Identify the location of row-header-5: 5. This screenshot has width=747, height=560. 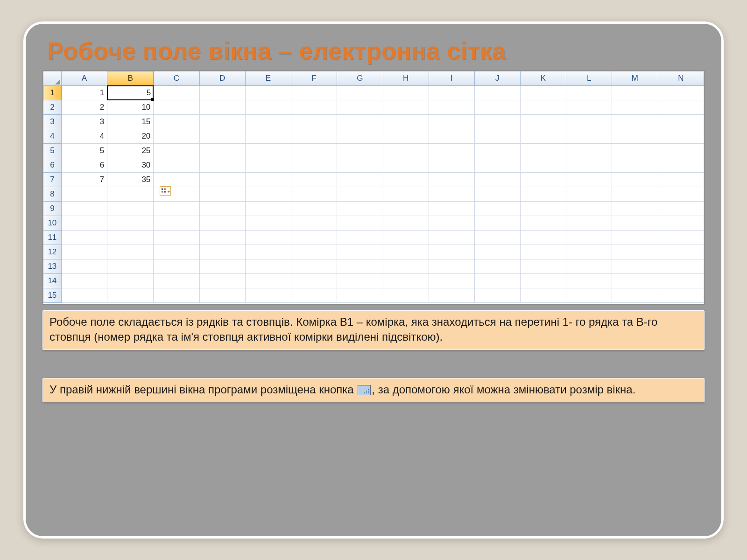
(52, 151).